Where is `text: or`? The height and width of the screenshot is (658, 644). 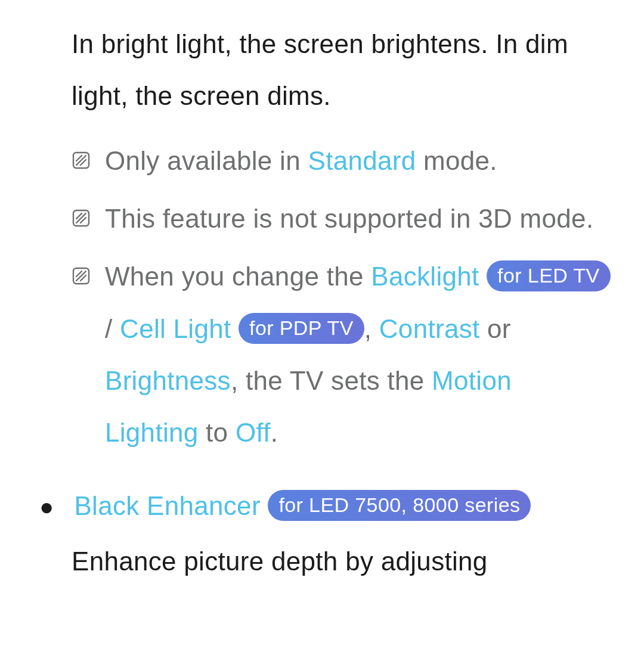
text: or is located at coordinates (496, 329).